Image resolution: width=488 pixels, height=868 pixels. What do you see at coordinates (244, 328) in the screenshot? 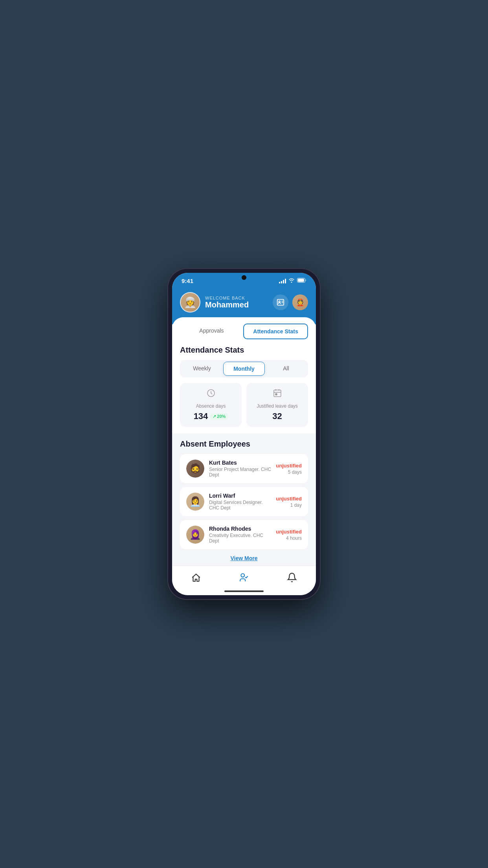
I see `tab-bar: Approvals Attendance Stats` at bounding box center [244, 328].